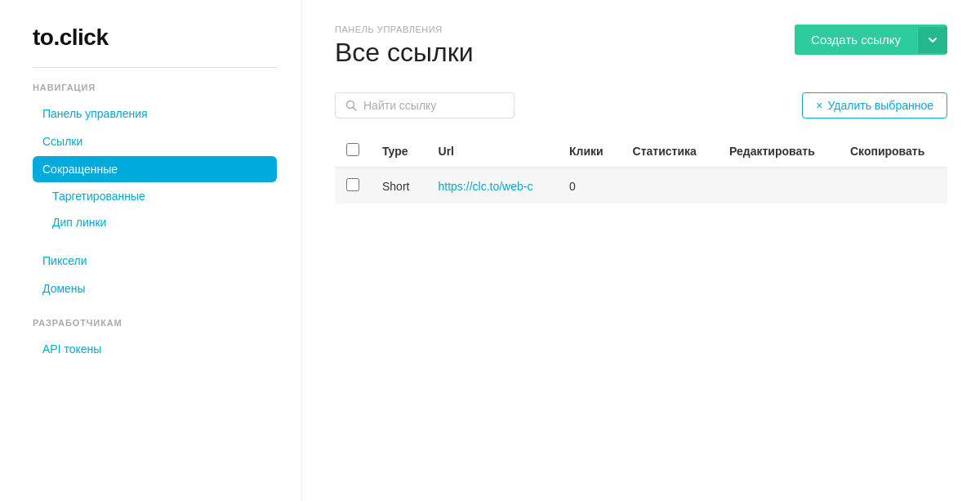 The width and height of the screenshot is (980, 501). What do you see at coordinates (155, 87) in the screenshot?
I see `nav-section-main-label: НАВИГАЦИЯ` at bounding box center [155, 87].